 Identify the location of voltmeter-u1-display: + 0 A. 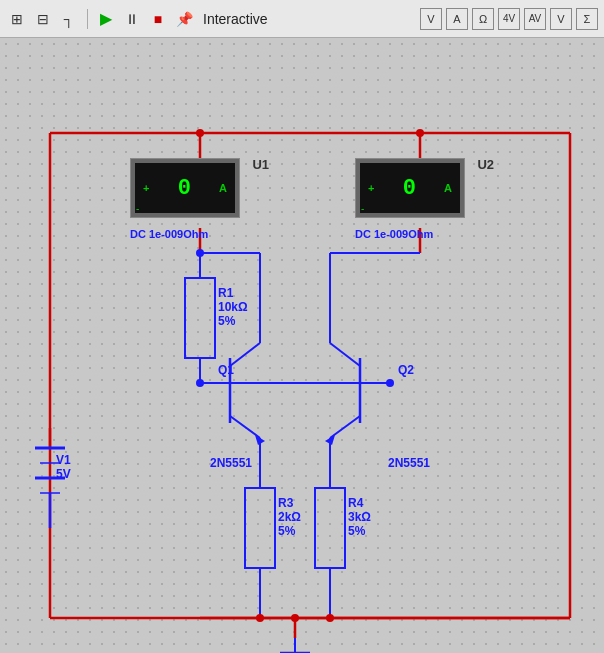
(185, 188).